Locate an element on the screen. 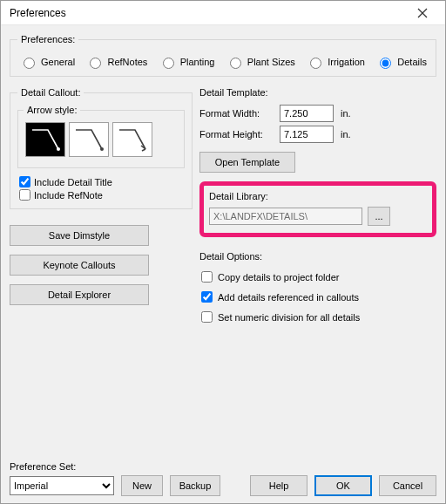 This screenshot has height=504, width=446. check-set-numeric: Set numeric division for all details is located at coordinates (318, 317).